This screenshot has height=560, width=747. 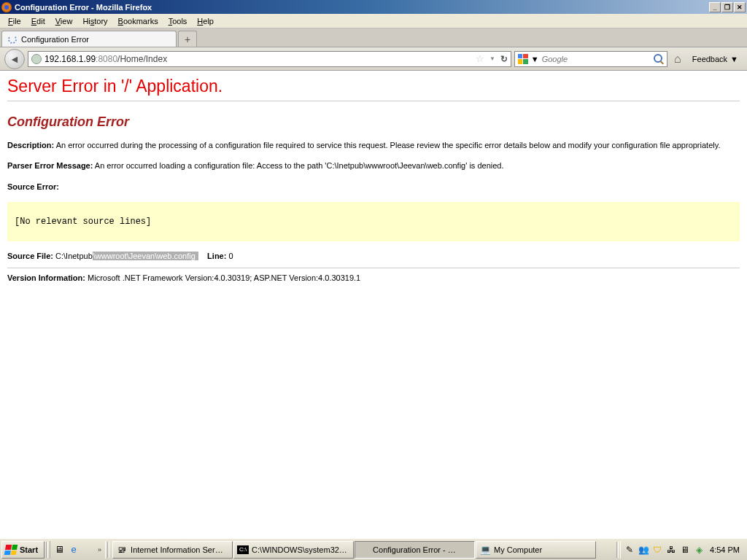 I want to click on divider, so click(x=374, y=268).